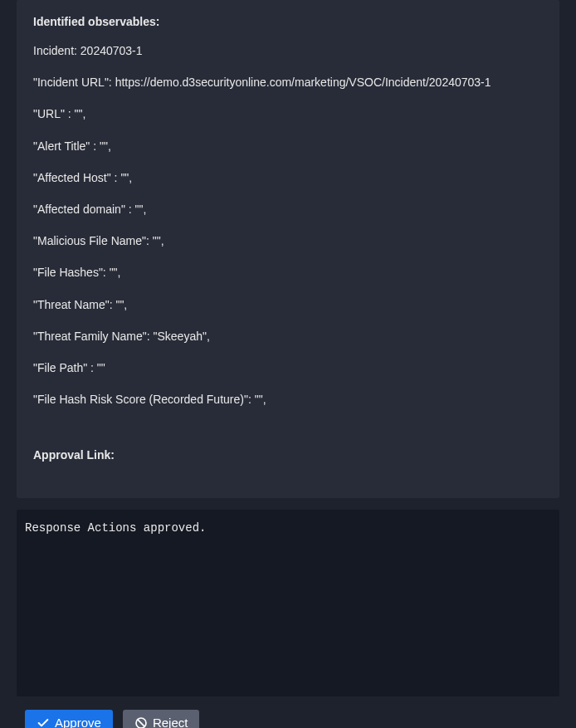 The width and height of the screenshot is (576, 728). What do you see at coordinates (78, 722) in the screenshot?
I see `approve-button-label: Approve` at bounding box center [78, 722].